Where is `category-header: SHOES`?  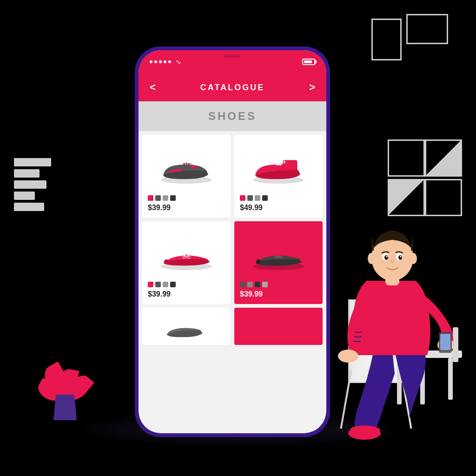
category-header: SHOES is located at coordinates (232, 116).